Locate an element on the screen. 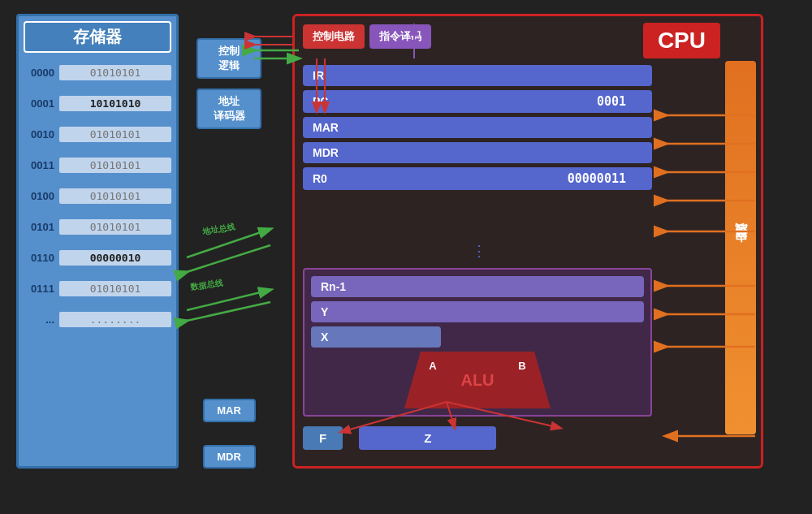  control-circuit-box: 控制电路 is located at coordinates (334, 37).